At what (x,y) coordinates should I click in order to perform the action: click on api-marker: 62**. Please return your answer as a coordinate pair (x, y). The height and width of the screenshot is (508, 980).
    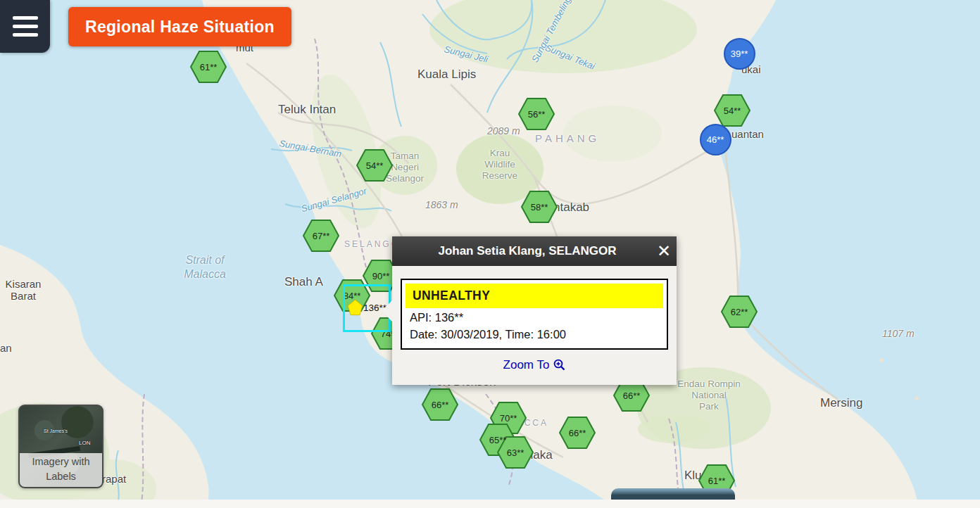
    Looking at the image, I should click on (739, 312).